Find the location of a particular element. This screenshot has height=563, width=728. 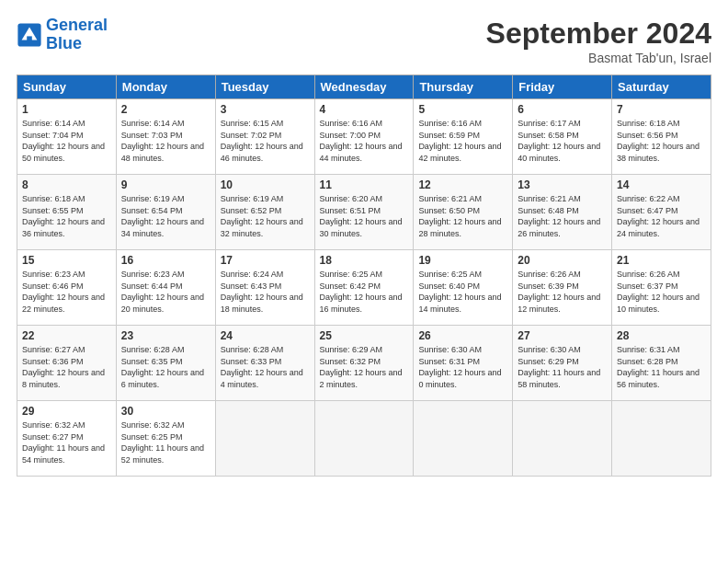

title-block: September 2024 Basmat Tab'un, Israel is located at coordinates (599, 40).